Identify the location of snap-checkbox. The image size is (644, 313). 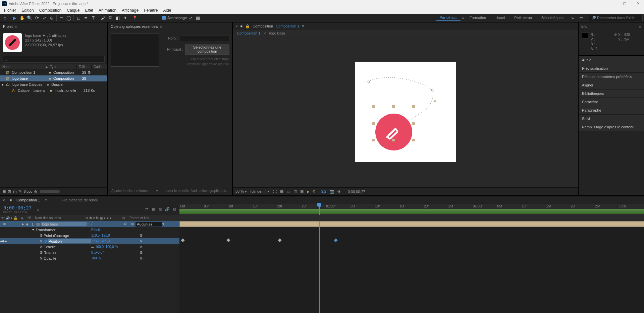
(164, 18).